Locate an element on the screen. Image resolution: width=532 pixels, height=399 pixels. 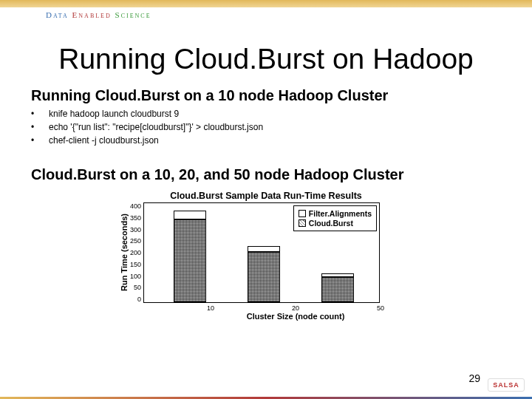
legend-row: Filter.Alignments is located at coordinates (335, 214).